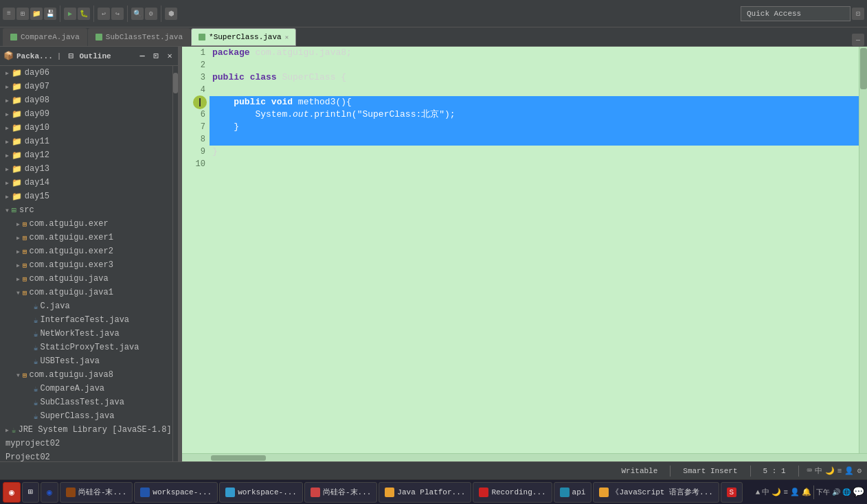  I want to click on sidebar-item-network-test: ▶ ☕ NetWorkTest.java, so click(87, 334).